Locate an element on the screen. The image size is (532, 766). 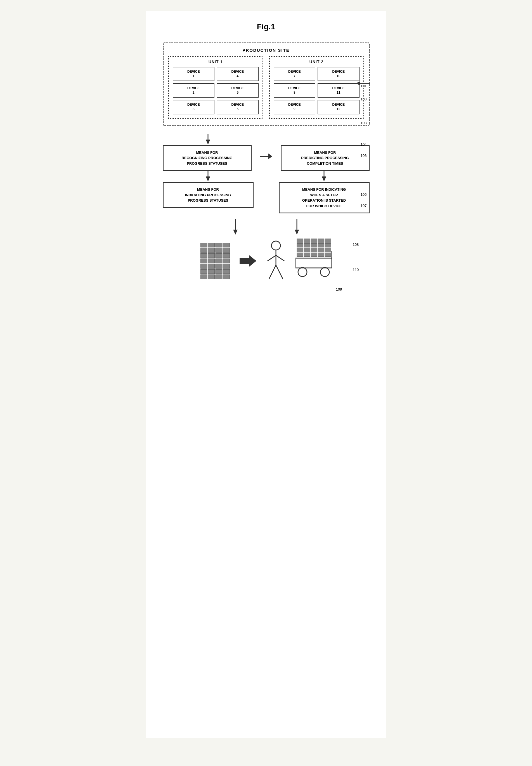
cart-with-stack is located at coordinates (314, 261).